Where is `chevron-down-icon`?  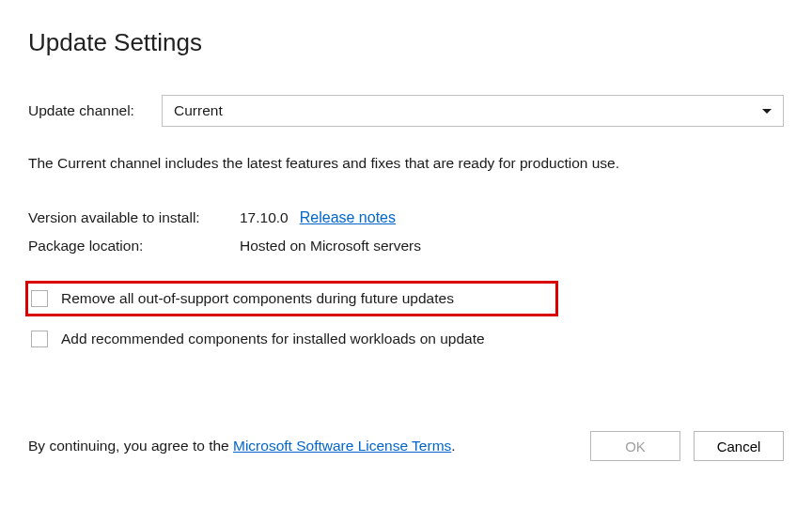 chevron-down-icon is located at coordinates (767, 111).